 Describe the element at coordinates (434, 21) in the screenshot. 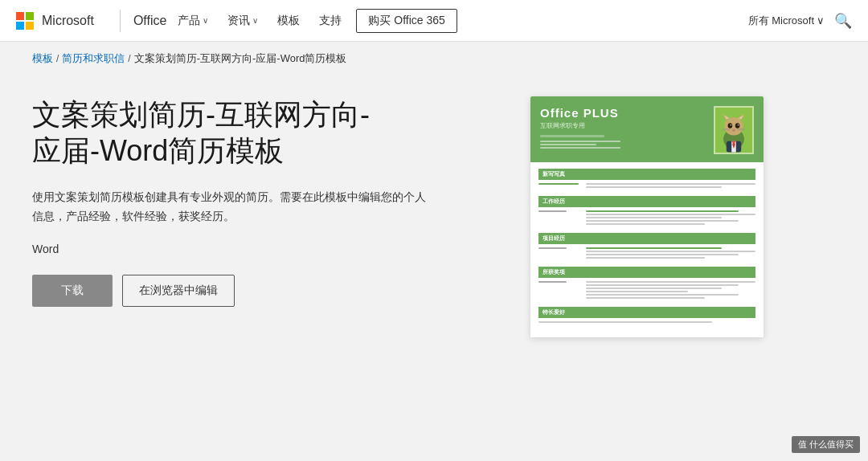

I see `navbar: Microsoft Office 产品 ∨ 资讯 ∨ 模板 支持 购买 Offi…` at that location.